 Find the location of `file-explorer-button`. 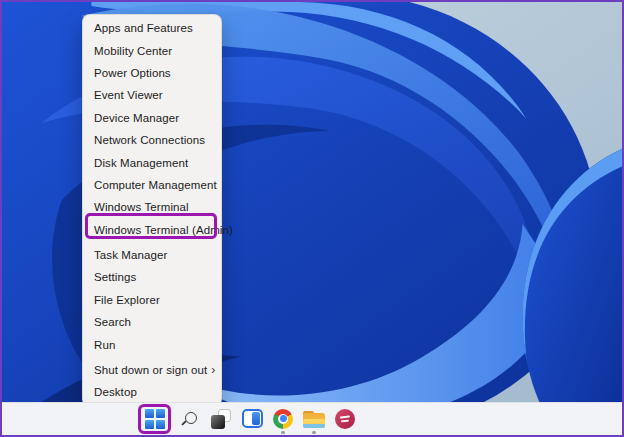

file-explorer-button is located at coordinates (314, 419).